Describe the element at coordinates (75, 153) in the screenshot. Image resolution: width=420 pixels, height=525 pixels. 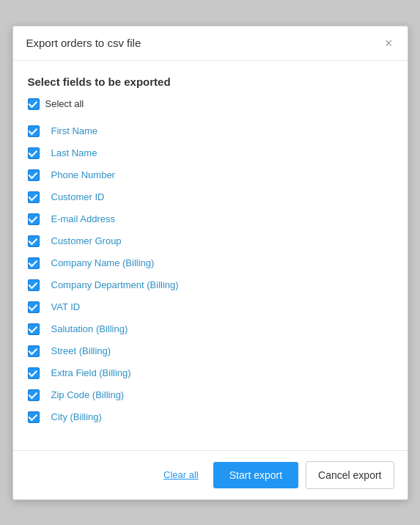
I see `field-label-last_name: Last Name` at that location.